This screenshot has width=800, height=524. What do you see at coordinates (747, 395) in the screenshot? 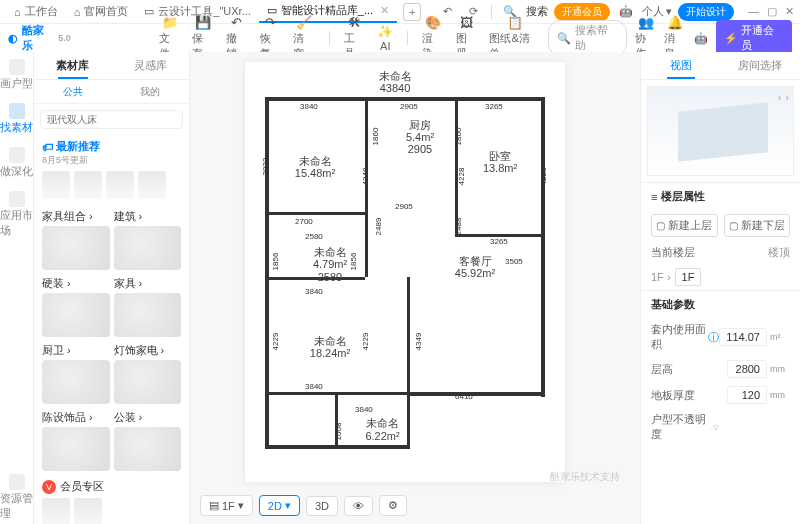
I see `thickness-input: 120` at bounding box center [747, 395].